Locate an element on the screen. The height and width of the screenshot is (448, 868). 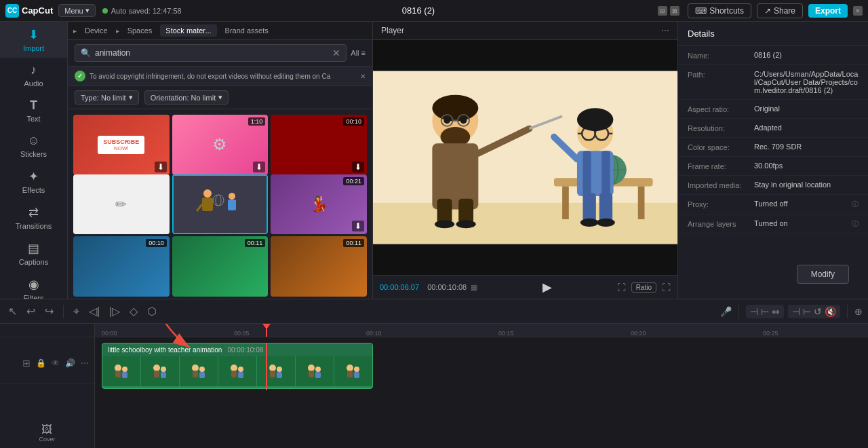
media-item: SUBSCRIBE NOW! ⬇ is located at coordinates (121, 145).